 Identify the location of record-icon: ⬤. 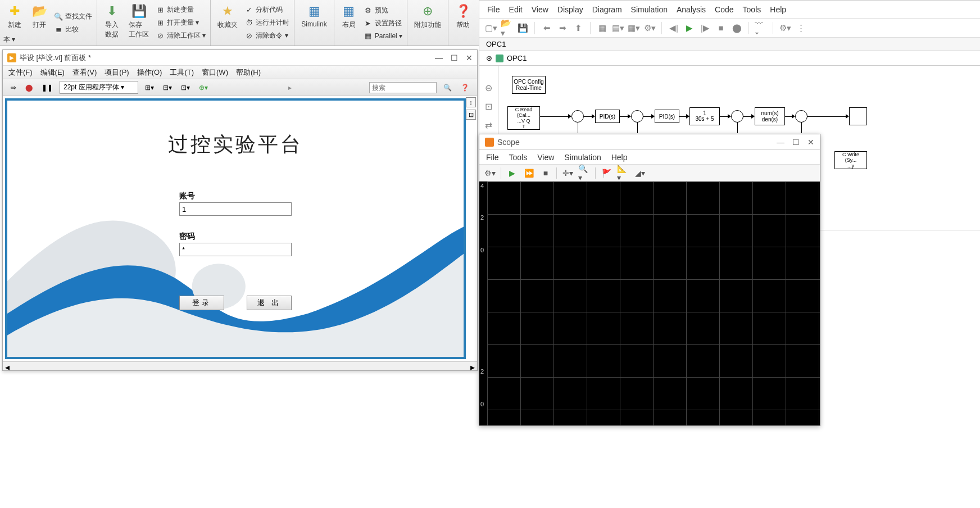
(737, 28).